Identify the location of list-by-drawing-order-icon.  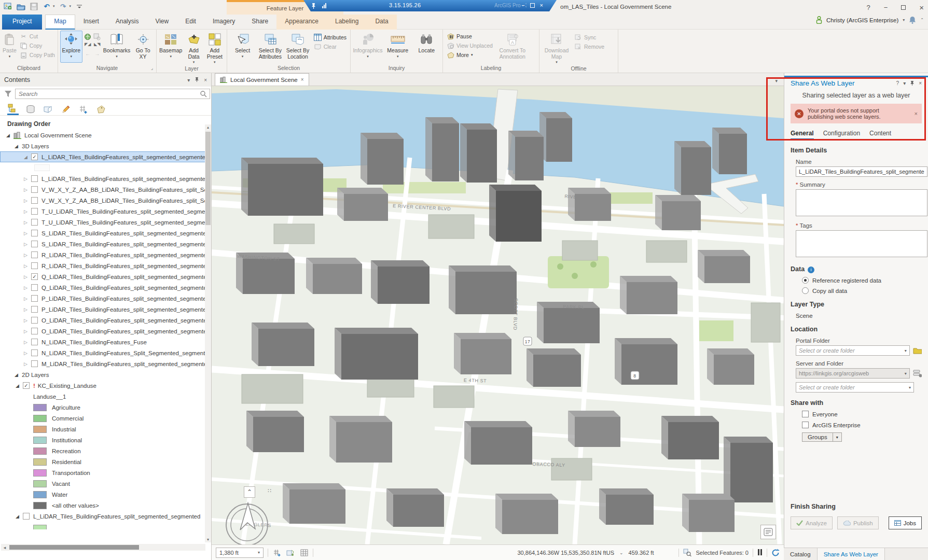
(13, 109).